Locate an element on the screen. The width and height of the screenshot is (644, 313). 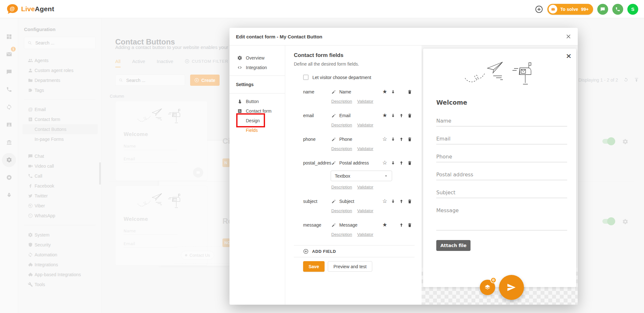
modal-nav-item: Button is located at coordinates (257, 101).